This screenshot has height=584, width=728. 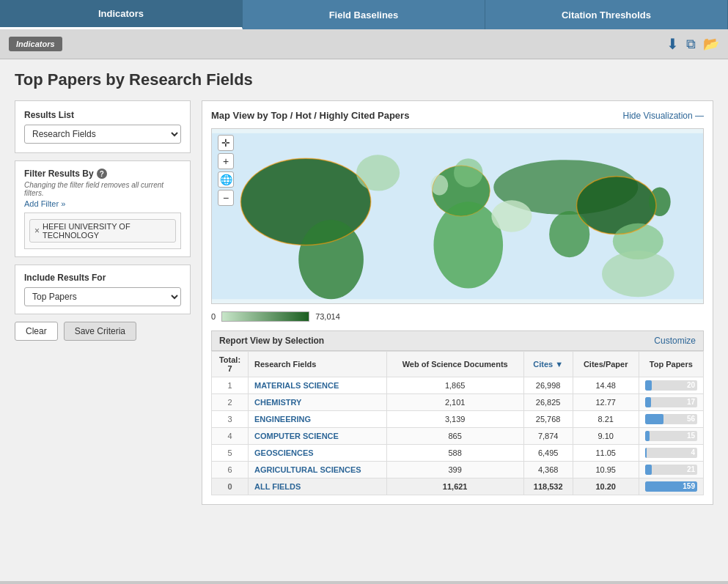 I want to click on report-title: Report View by Selection, so click(x=271, y=341).